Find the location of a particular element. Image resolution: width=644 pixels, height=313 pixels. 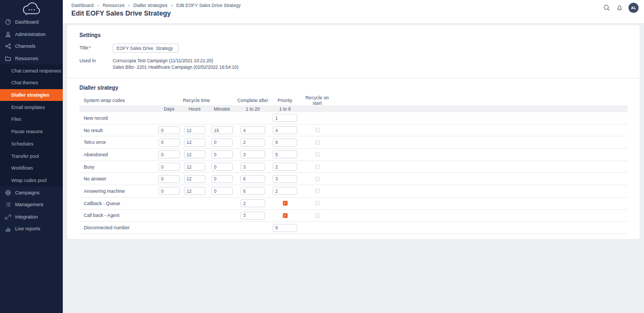

title-label: Title* is located at coordinates (96, 48).